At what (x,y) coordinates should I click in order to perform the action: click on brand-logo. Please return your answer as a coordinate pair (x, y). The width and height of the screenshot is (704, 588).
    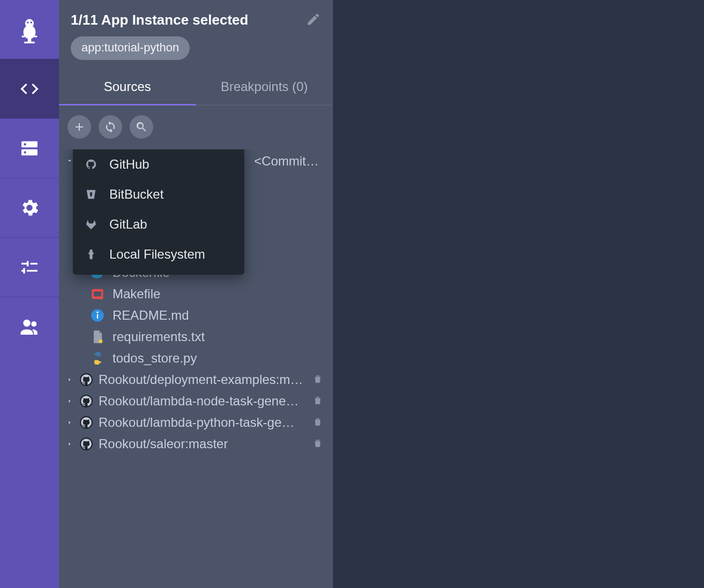
    Looking at the image, I should click on (29, 29).